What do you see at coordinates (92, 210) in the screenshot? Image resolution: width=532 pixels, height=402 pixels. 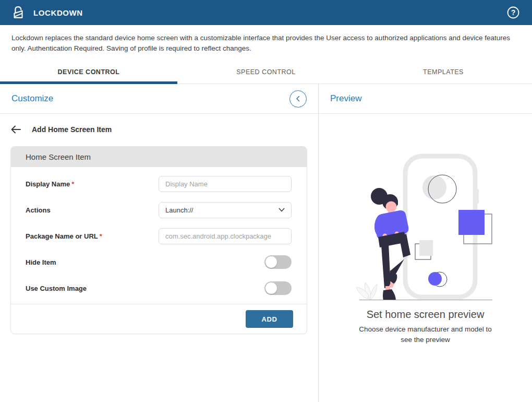 I see `actions-label: Actions` at bounding box center [92, 210].